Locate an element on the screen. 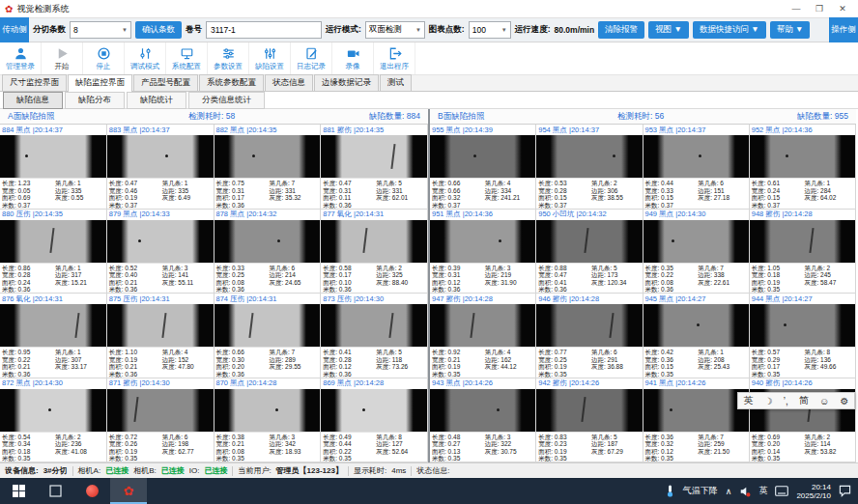 Image resolution: width=858 pixels, height=504 pixels. defect-meter: 米数: 0.36 is located at coordinates (243, 290).